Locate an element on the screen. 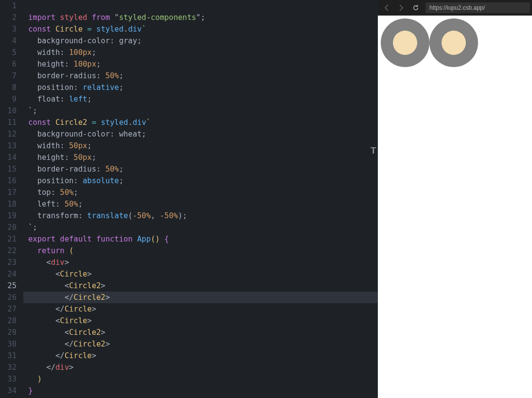 This screenshot has height=398, width=532. line-number: 4 is located at coordinates (8, 41).